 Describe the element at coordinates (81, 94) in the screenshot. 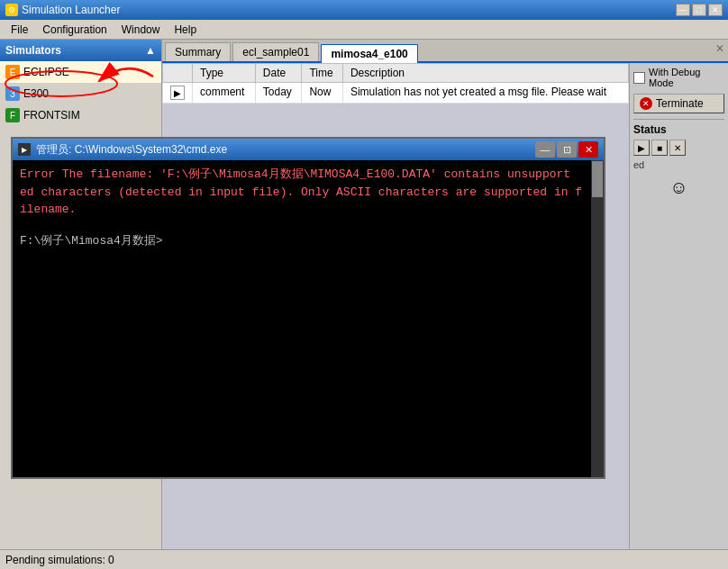

I see `sidebar-item-e300: 3 E300` at that location.